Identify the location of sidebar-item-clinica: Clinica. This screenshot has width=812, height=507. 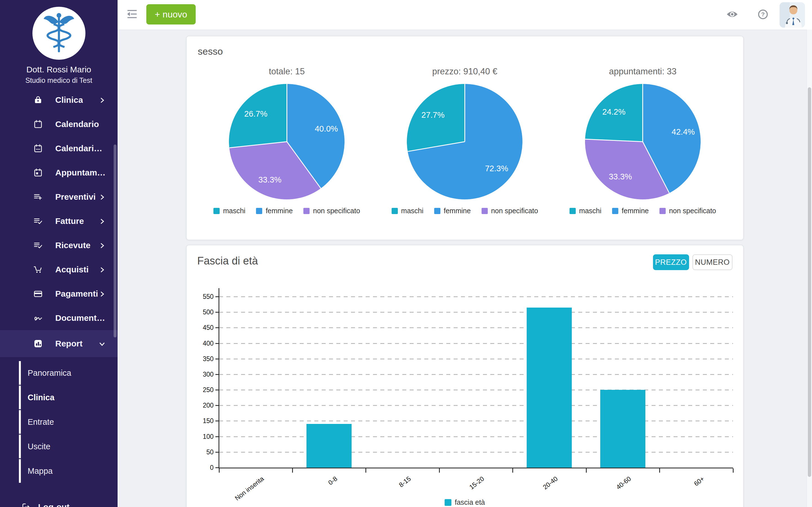
(59, 100).